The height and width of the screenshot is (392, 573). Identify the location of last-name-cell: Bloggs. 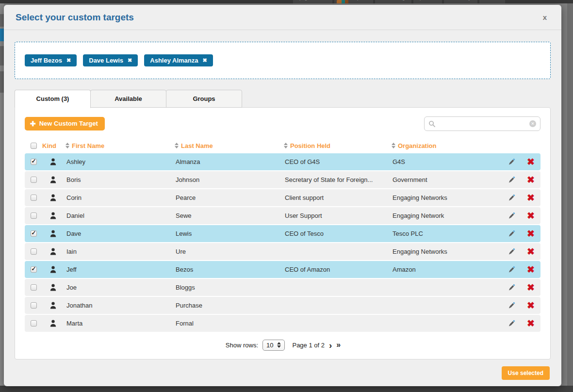
(229, 287).